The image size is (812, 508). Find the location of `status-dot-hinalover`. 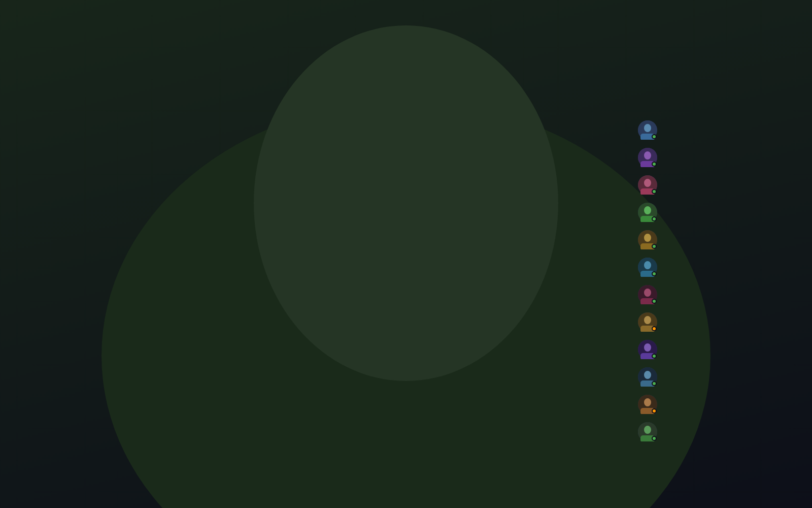

status-dot-hinalover is located at coordinates (654, 356).